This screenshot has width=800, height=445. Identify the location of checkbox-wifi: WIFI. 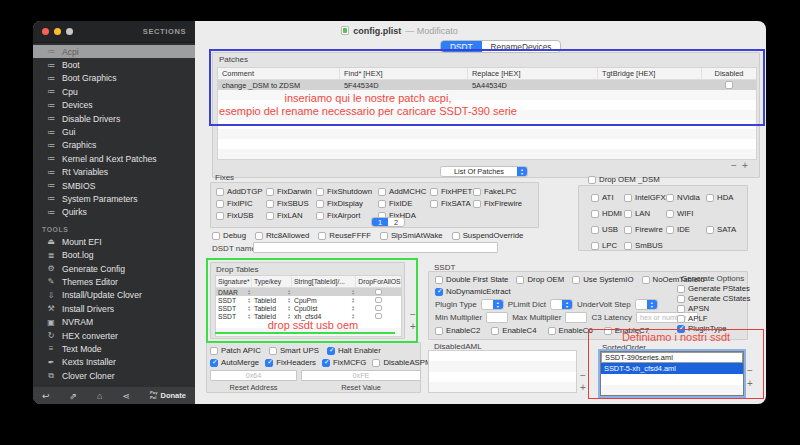
(686, 214).